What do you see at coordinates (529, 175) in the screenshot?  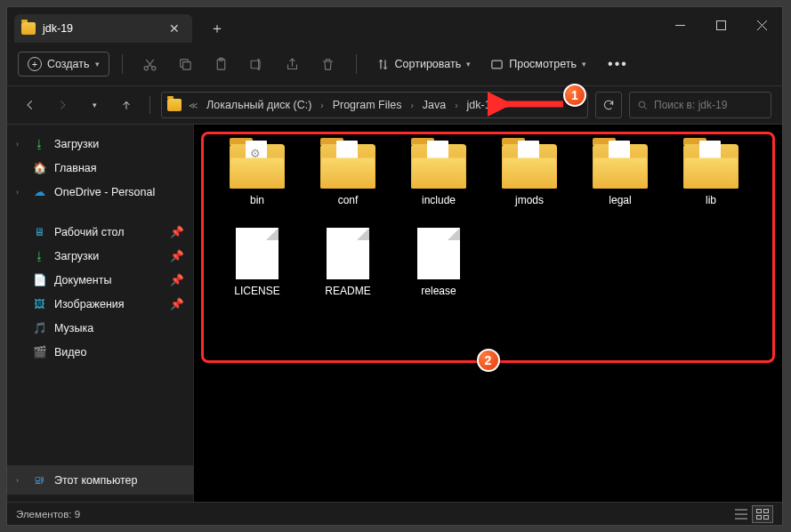 I see `folder-item: jmods` at bounding box center [529, 175].